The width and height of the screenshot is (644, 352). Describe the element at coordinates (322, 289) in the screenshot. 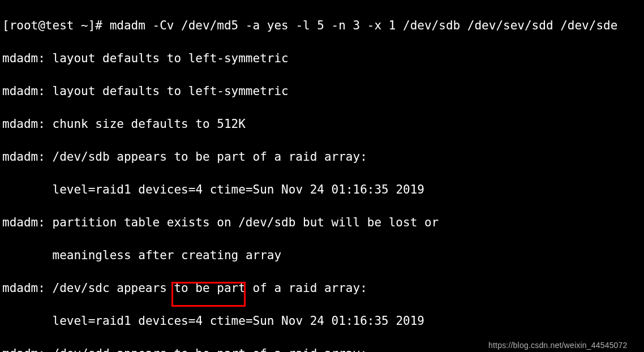

I see `output-line: mdadm: /dev/sdc appears to be part of a …` at that location.